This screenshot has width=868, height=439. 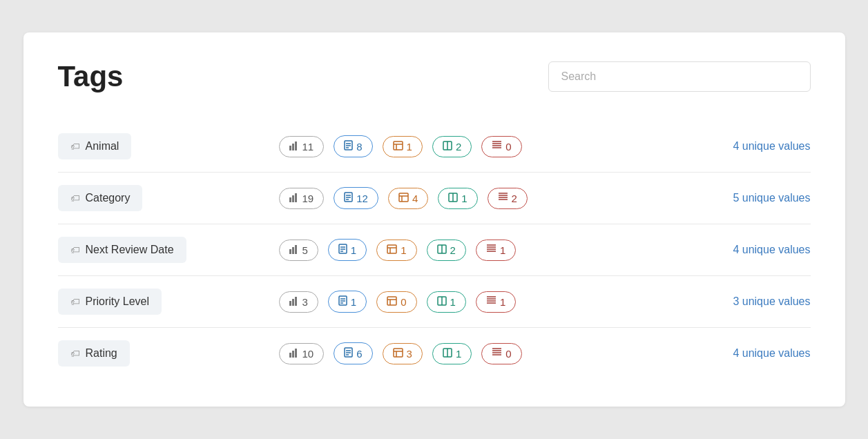 What do you see at coordinates (496, 302) in the screenshot?
I see `badge-red-priority-level: 1` at bounding box center [496, 302].